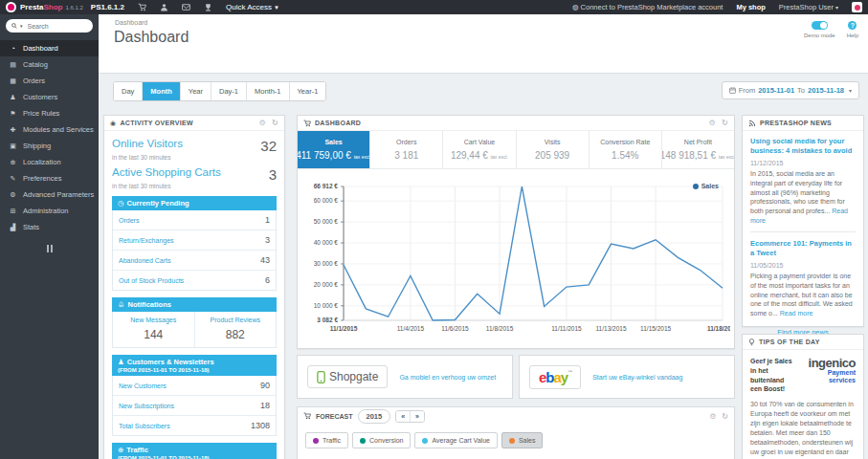 This screenshot has height=459, width=868. What do you see at coordinates (326, 243) in the screenshot?
I see `svg-text: 40 000 €` at bounding box center [326, 243].